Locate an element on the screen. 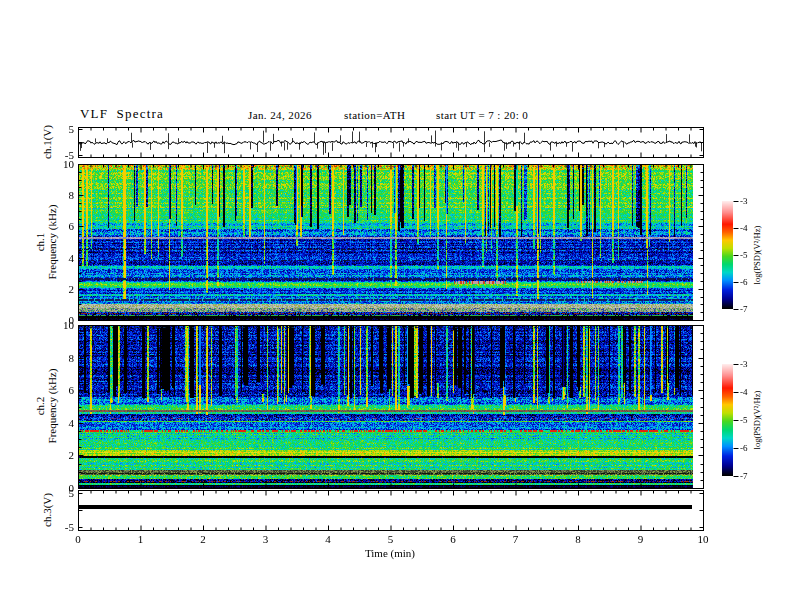  ch2-freq-tick-label: 8 is located at coordinates (72, 358).